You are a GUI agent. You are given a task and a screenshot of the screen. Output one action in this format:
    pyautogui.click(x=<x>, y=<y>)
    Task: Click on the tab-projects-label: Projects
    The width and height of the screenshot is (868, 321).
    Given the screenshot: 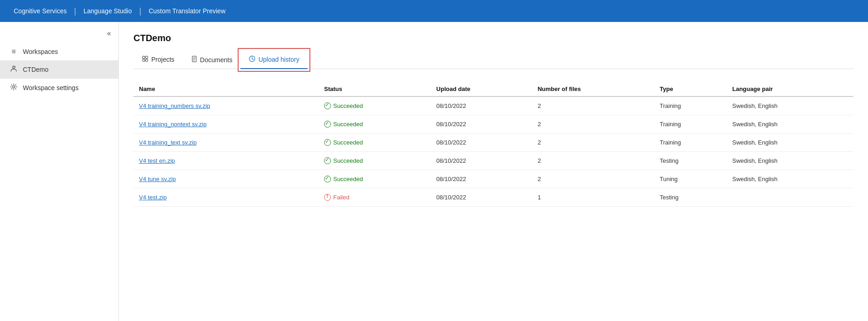 What is the action you would take?
    pyautogui.click(x=163, y=59)
    